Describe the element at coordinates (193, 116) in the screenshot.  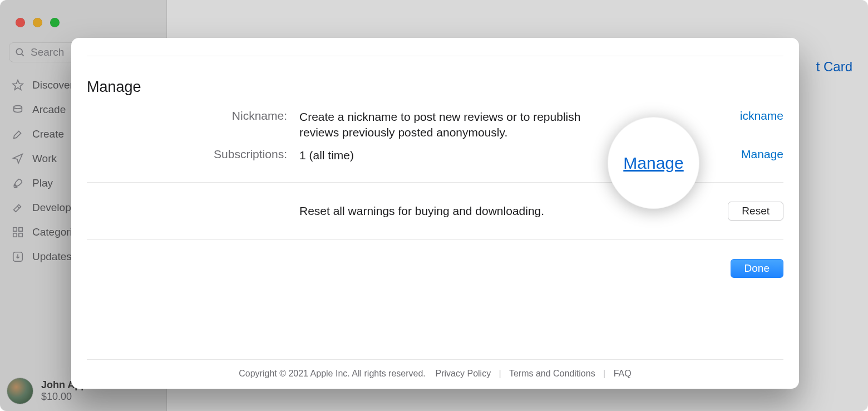
I see `nickname-label: Nickname:` at that location.